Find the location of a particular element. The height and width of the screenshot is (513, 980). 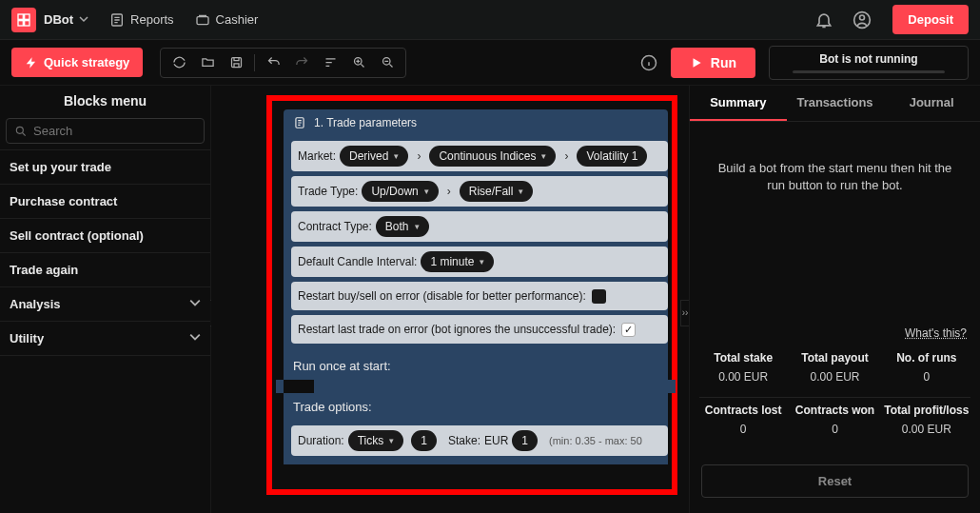

canvas-expand-handle: ›› is located at coordinates (685, 313).